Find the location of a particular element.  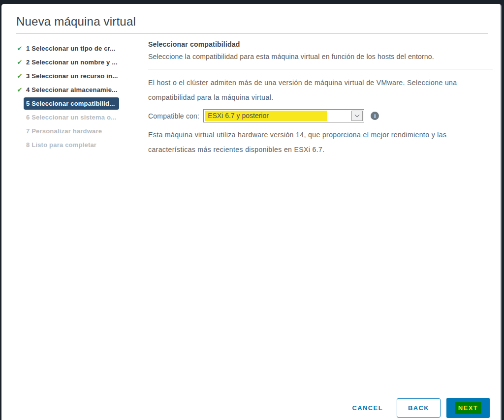

compatibility-intro-text: El host o el clúster admiten más de una … is located at coordinates (304, 90).